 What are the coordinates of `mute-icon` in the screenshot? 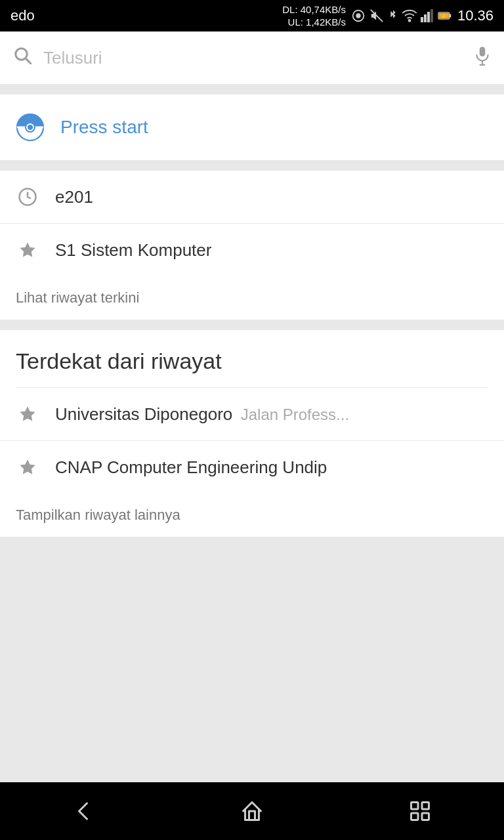 It's located at (377, 16).